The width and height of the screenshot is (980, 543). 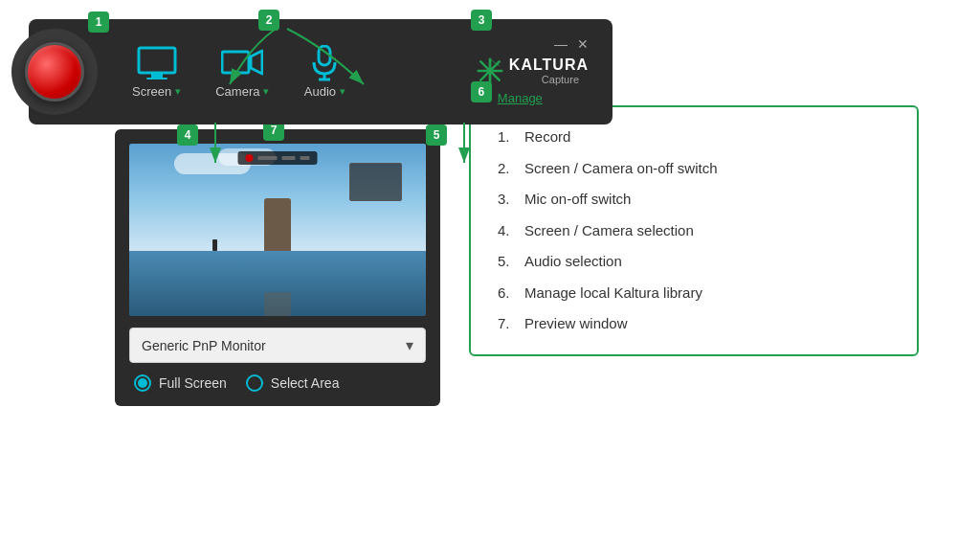 What do you see at coordinates (266, 92) in the screenshot?
I see `camera-chevron: ▾` at bounding box center [266, 92].